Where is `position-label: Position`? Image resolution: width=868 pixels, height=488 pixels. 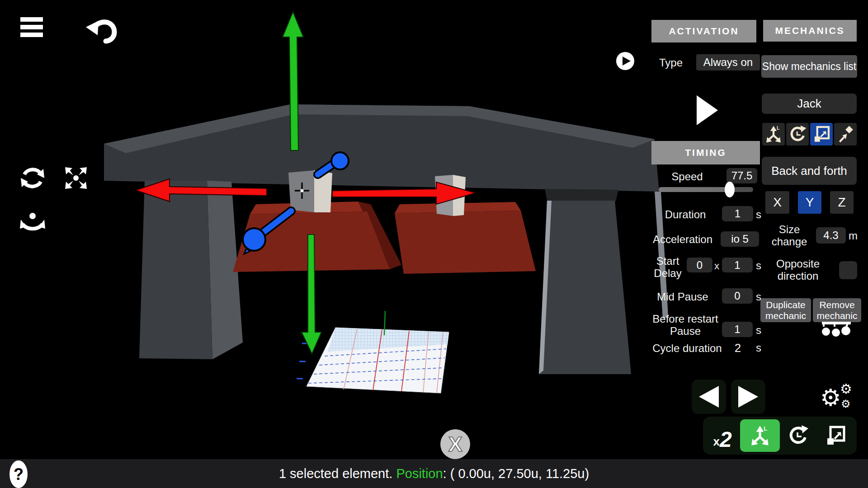 position-label: Position is located at coordinates (420, 474).